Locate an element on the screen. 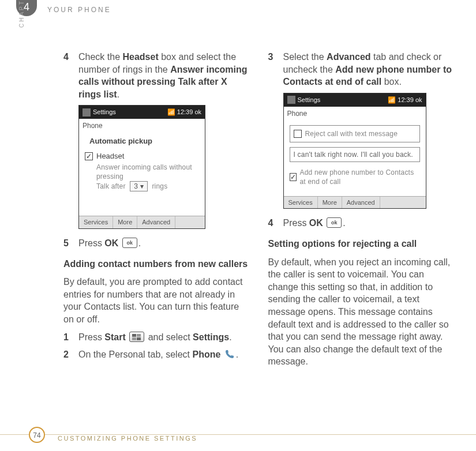  headset-checkbox-row: Headset is located at coordinates (142, 156).